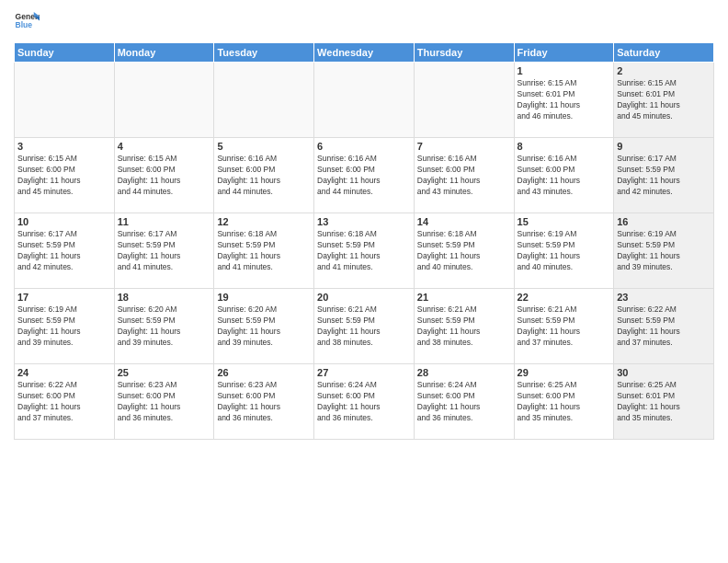  What do you see at coordinates (265, 402) in the screenshot?
I see `calendar-cell: 26Sunrise: 6:23 AM Sunset: 6:00 PM Dayli…` at bounding box center [265, 402].